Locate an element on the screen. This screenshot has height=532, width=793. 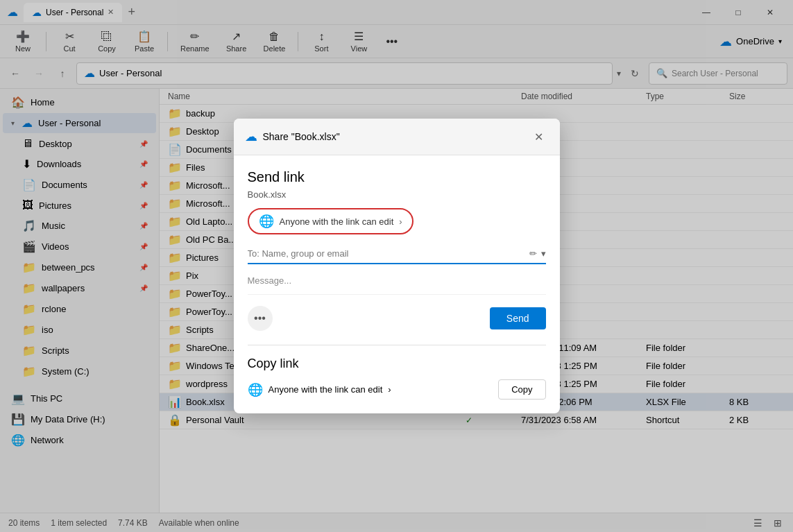
permission-text: Anyone with the link can edit is located at coordinates (337, 222).